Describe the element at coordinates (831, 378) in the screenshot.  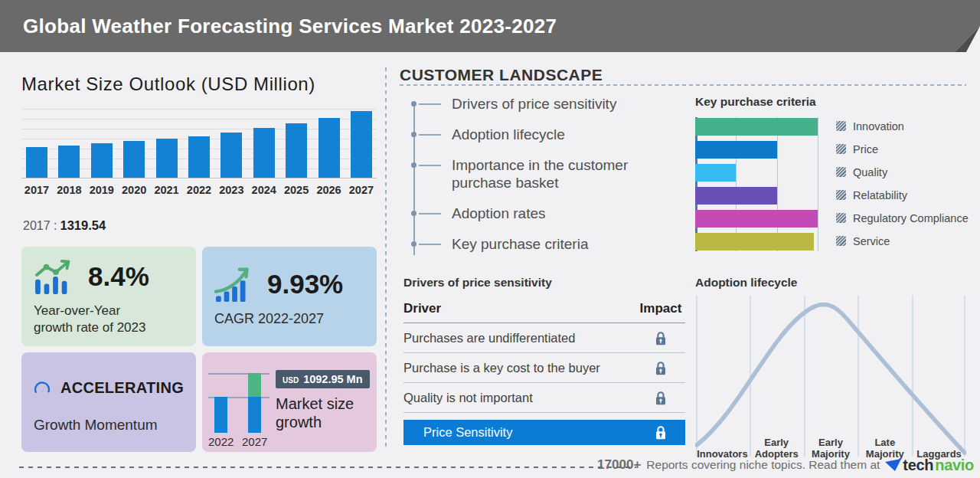
I see `bell-curve-graphic` at that location.